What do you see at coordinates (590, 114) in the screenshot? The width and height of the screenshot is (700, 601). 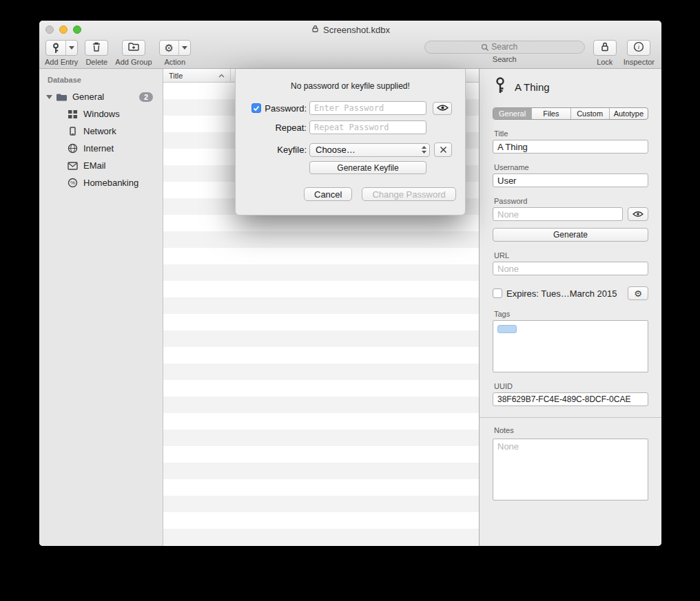 I see `tab-custom: Custom` at bounding box center [590, 114].